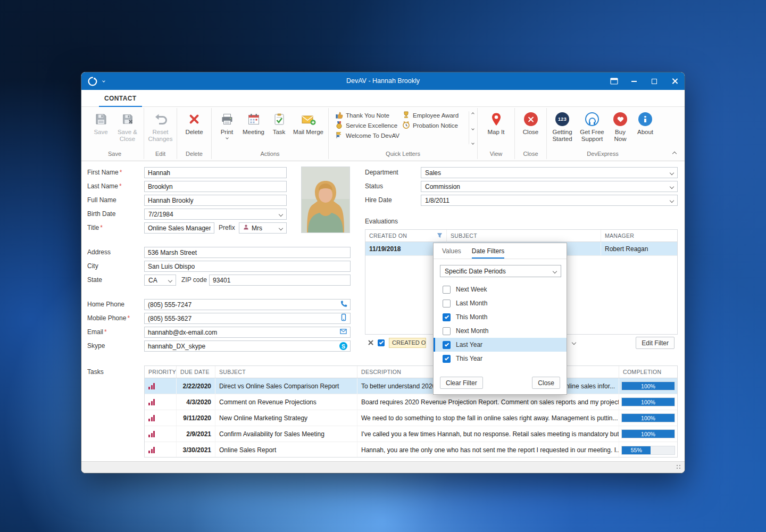 The width and height of the screenshot is (766, 532). What do you see at coordinates (620, 127) in the screenshot?
I see `buy-now-button: Buy Now` at bounding box center [620, 127].